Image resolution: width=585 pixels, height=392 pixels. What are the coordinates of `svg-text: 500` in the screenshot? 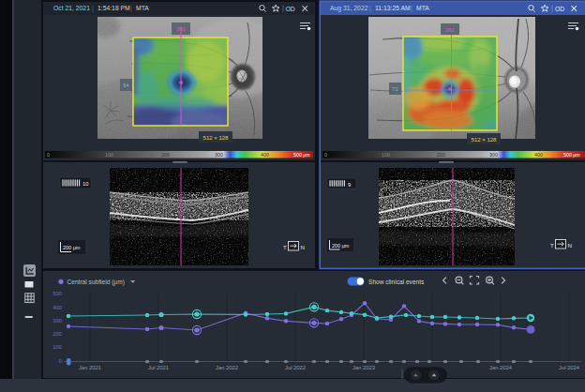 It's located at (57, 294).